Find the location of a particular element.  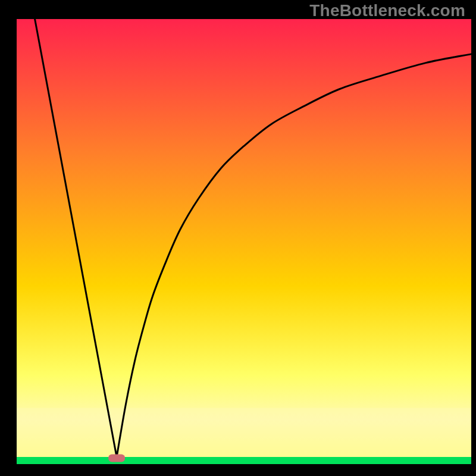

minimum-marker is located at coordinates (117, 458).